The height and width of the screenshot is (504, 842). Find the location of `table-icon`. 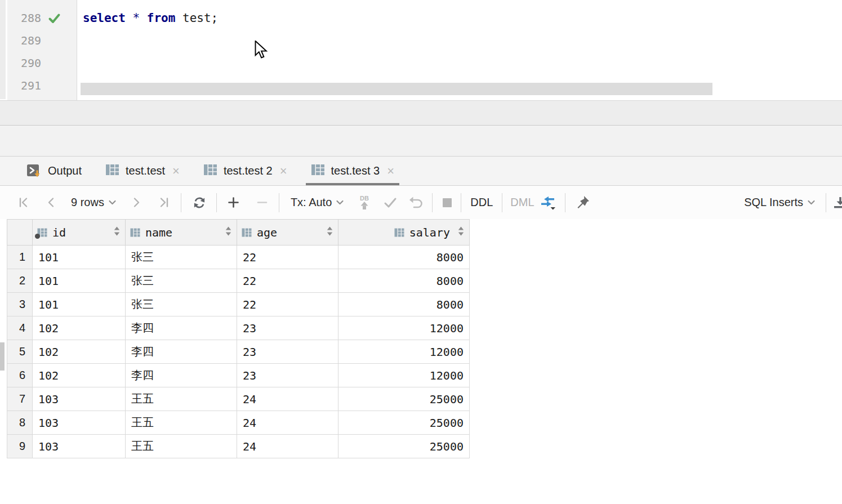

table-icon is located at coordinates (318, 171).